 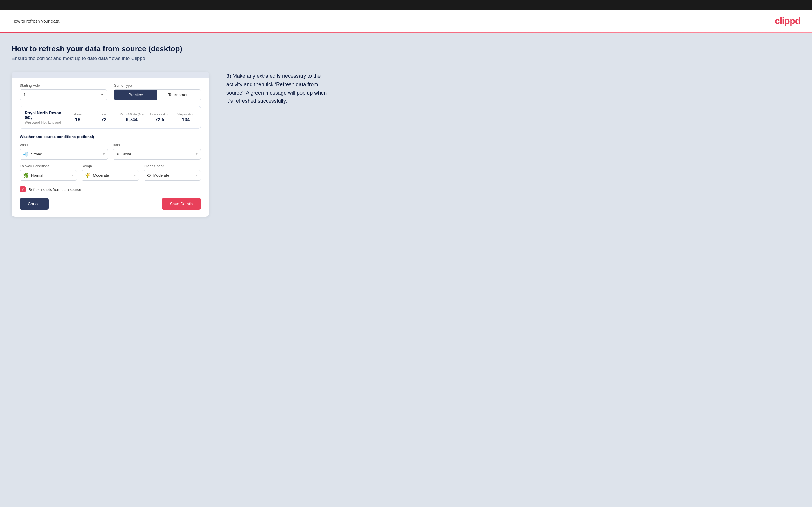 I want to click on game-type-label: Game Type, so click(x=157, y=86).